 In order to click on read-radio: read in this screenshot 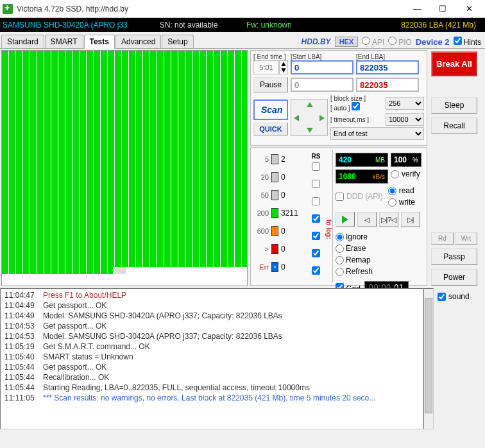, I will do `click(402, 191)`.